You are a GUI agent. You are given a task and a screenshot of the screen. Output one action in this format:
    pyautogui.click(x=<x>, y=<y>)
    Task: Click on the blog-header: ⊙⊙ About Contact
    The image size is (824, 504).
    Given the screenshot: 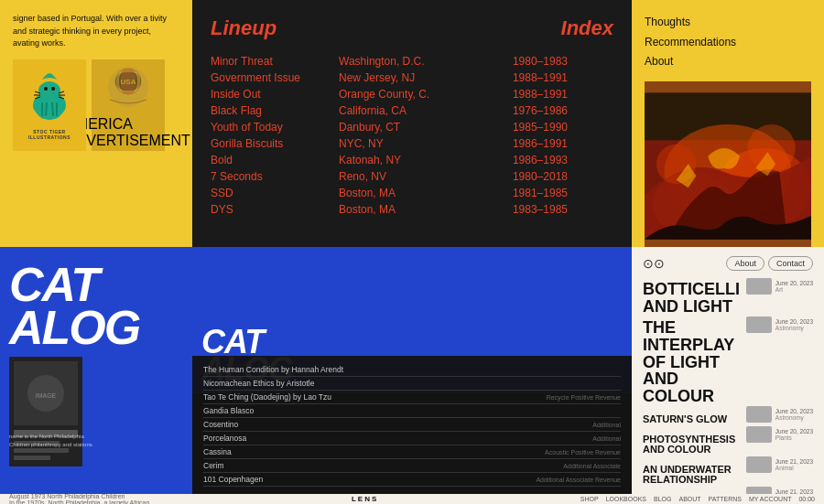 What is the action you would take?
    pyautogui.click(x=728, y=263)
    